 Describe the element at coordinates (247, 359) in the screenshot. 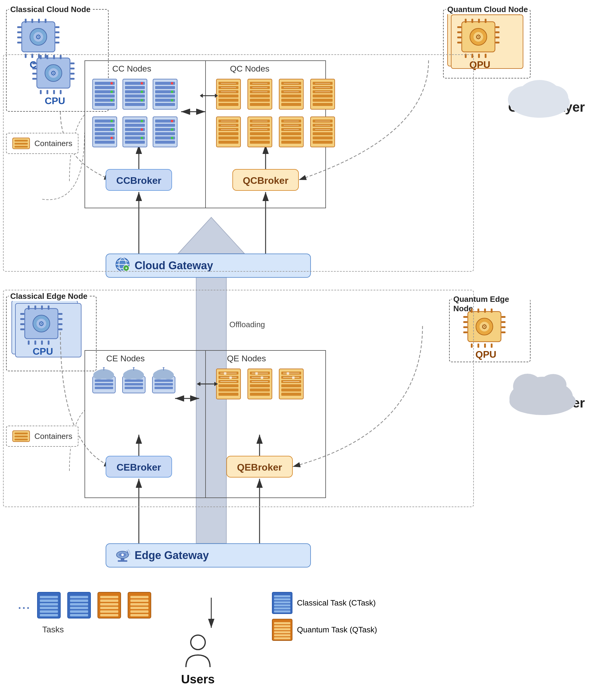

I see `qe-nodes-label: QE Nodes` at that location.